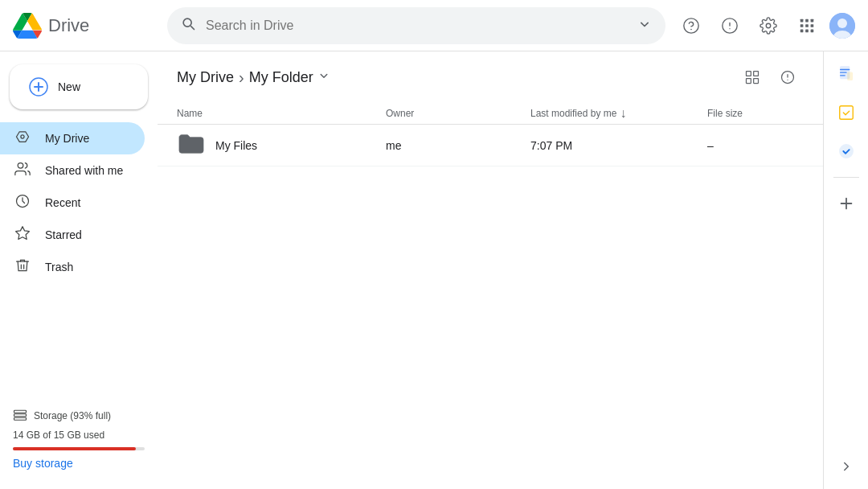  What do you see at coordinates (281, 145) in the screenshot?
I see `file-name-cell: My Files` at bounding box center [281, 145].